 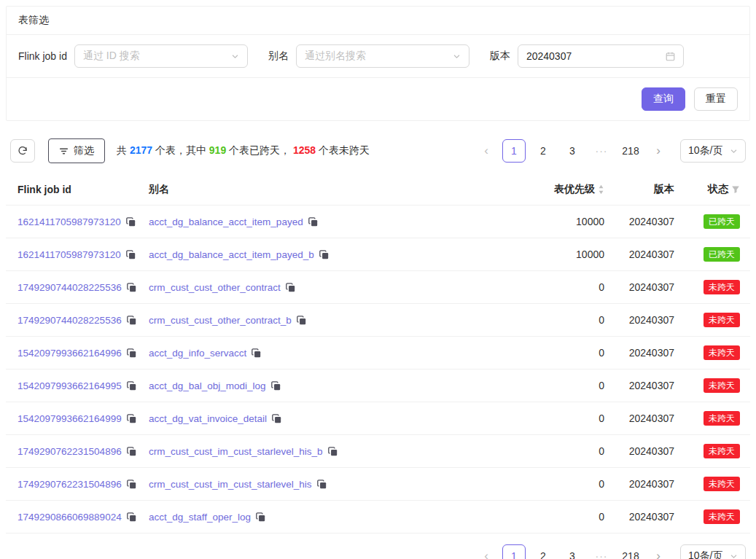 What do you see at coordinates (611, 151) in the screenshot?
I see `pagination: ‹ 123···218 › 10条/页` at bounding box center [611, 151].